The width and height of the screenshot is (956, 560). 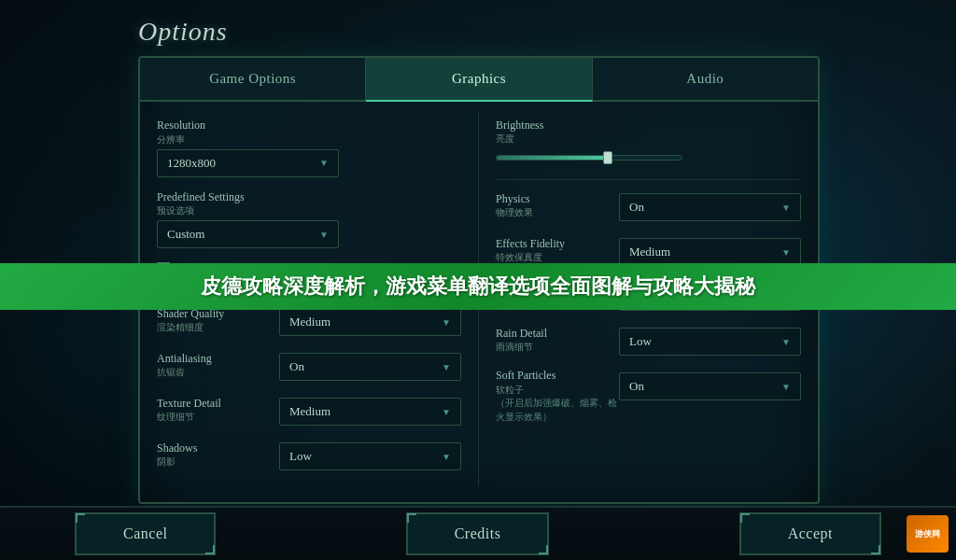 What do you see at coordinates (446, 457) in the screenshot?
I see `shadows-dropdown-arrow: ▼` at bounding box center [446, 457].